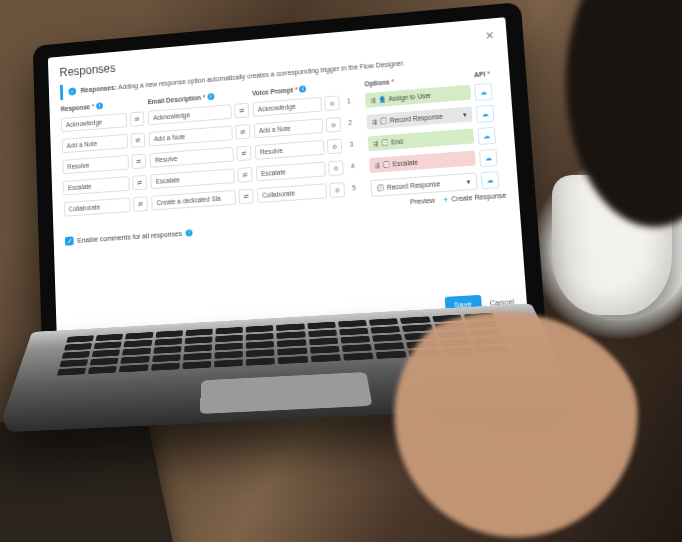  What do you see at coordinates (418, 96) in the screenshot?
I see `option-assign-to-user: ⇶👤Assign to User` at bounding box center [418, 96].